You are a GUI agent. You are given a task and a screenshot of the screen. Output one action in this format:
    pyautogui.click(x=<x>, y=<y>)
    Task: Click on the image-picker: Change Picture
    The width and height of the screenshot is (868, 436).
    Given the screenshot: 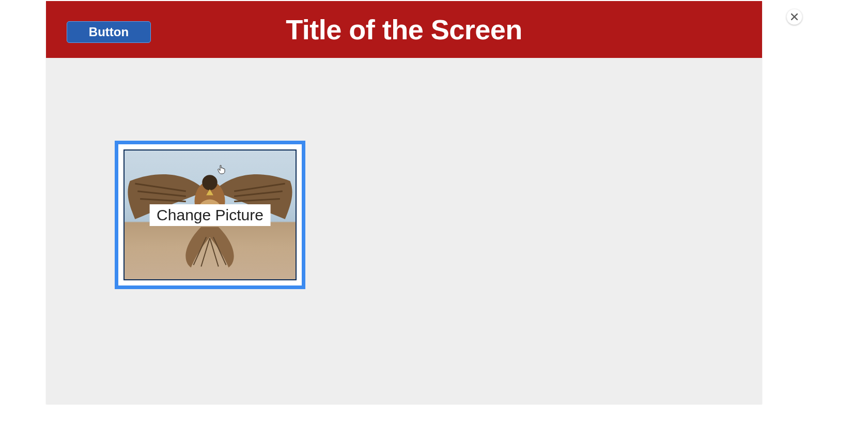 What is the action you would take?
    pyautogui.click(x=210, y=215)
    